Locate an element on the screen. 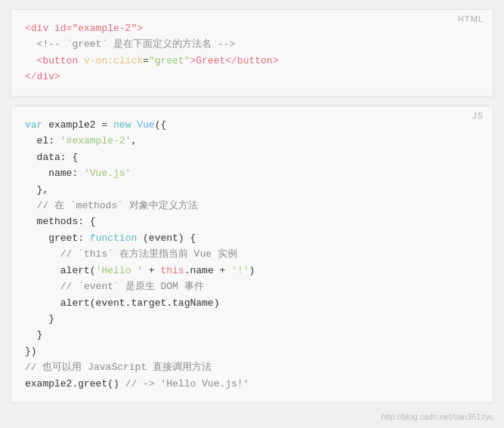  code-line: name: 'Vue.js' is located at coordinates (252, 174).